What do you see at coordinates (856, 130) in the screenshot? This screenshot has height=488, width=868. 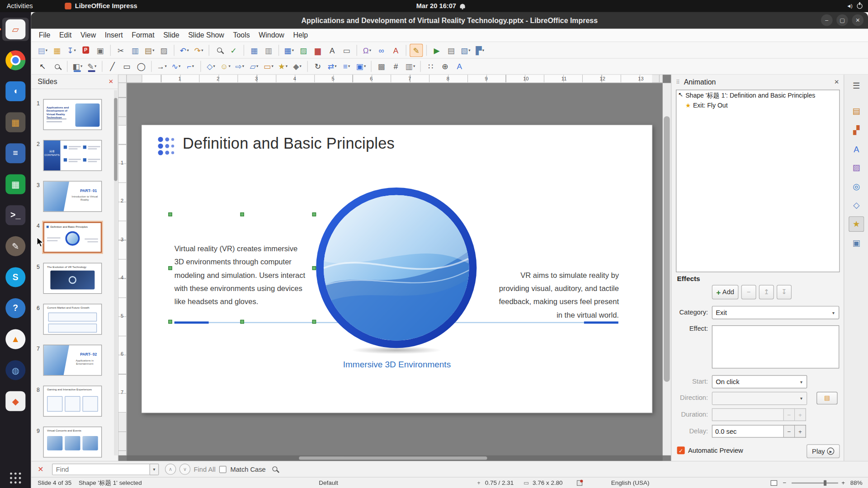 I see `slide-transition-icon: ▞` at bounding box center [856, 130].